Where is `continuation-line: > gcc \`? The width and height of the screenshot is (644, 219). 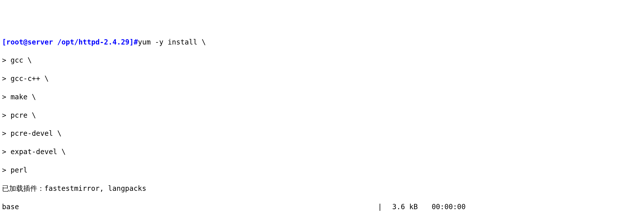 continuation-line: > gcc \ is located at coordinates (322, 60).